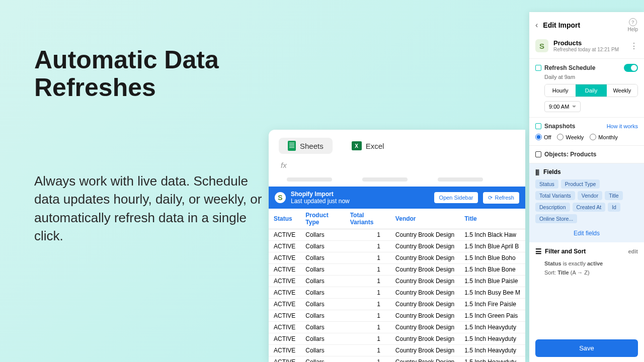 This screenshot has width=644, height=362. What do you see at coordinates (633, 25) in the screenshot?
I see `help-button: Help` at bounding box center [633, 25].